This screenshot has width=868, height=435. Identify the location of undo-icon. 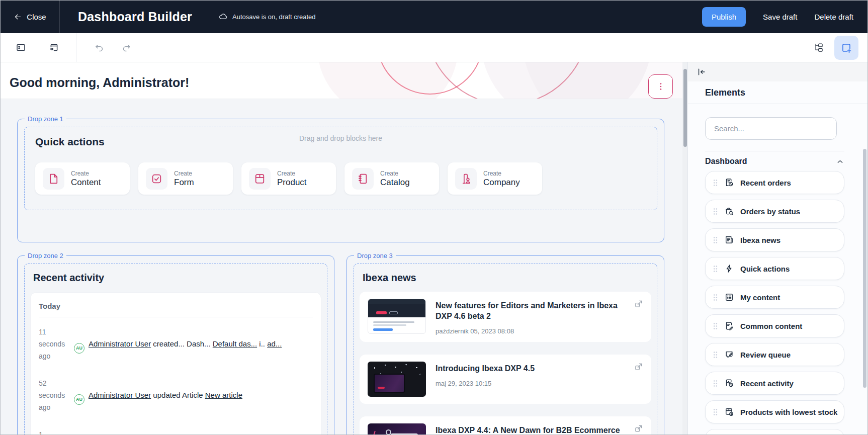
(100, 47).